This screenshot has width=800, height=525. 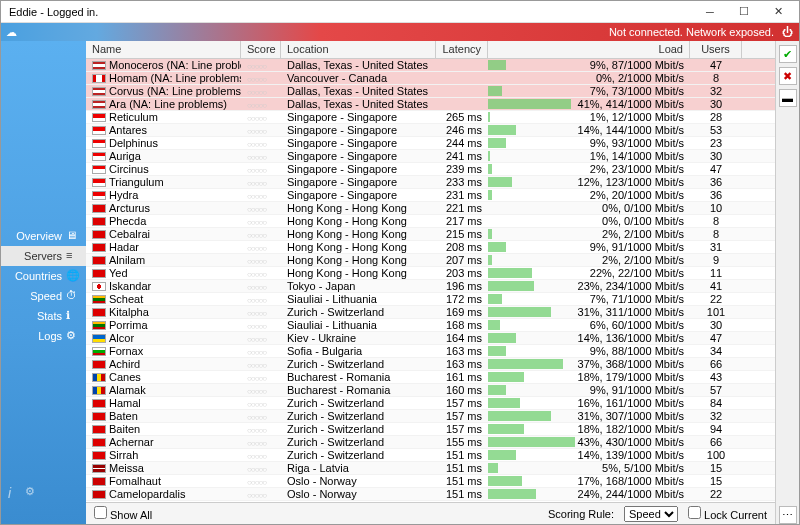 What do you see at coordinates (44, 316) in the screenshot?
I see `sidebar-item-stats: Statsℹ` at bounding box center [44, 316].